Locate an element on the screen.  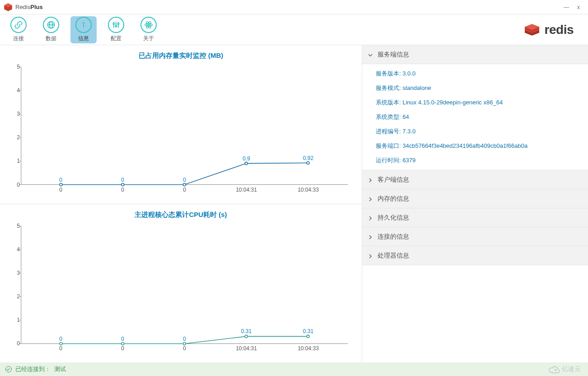
minimize-button: — is located at coordinates (566, 7).